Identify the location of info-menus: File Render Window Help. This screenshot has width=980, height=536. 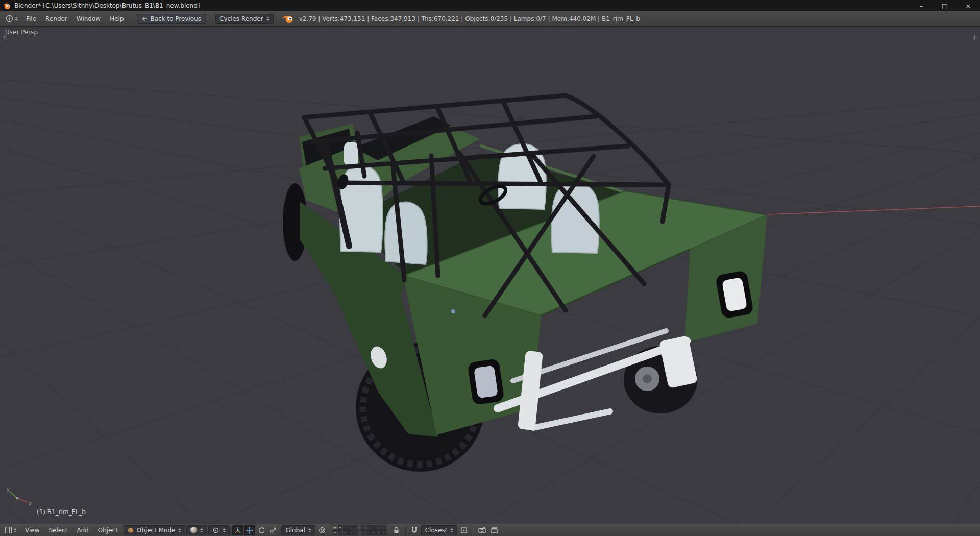
(75, 19).